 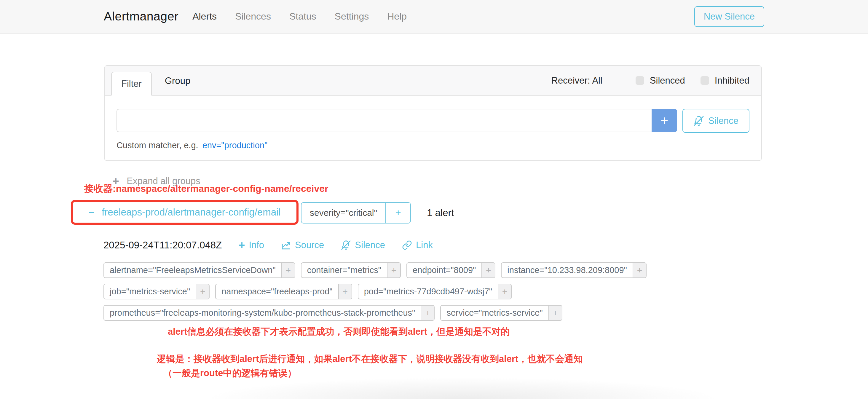 What do you see at coordinates (262, 313) in the screenshot?
I see `label-text: prometheus="freeleaps-monitoring-system/…` at bounding box center [262, 313].